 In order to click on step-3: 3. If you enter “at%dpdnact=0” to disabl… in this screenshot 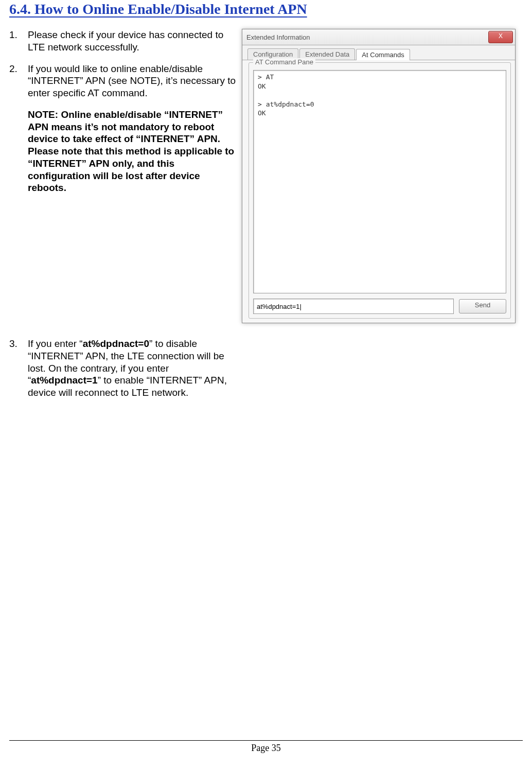, I will do `click(126, 369)`.